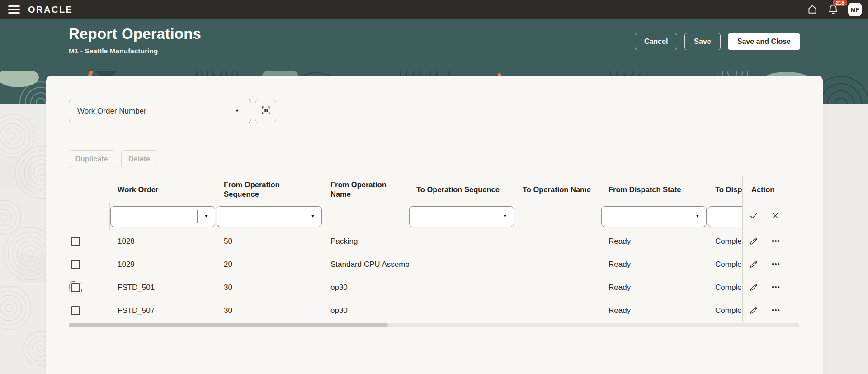 The width and height of the screenshot is (868, 374). I want to click on barcode-scan-button, so click(266, 111).